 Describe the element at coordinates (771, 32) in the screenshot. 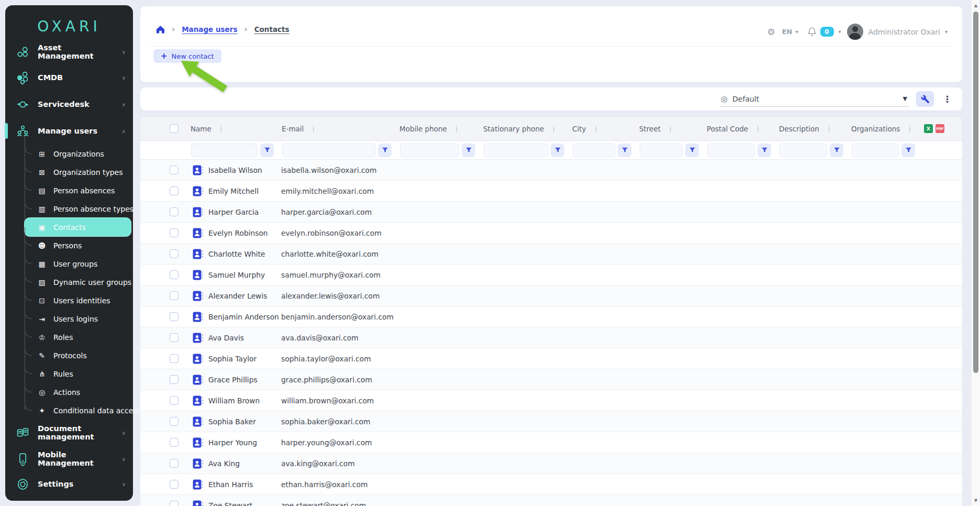

I see `gear-icon: ⚙` at that location.